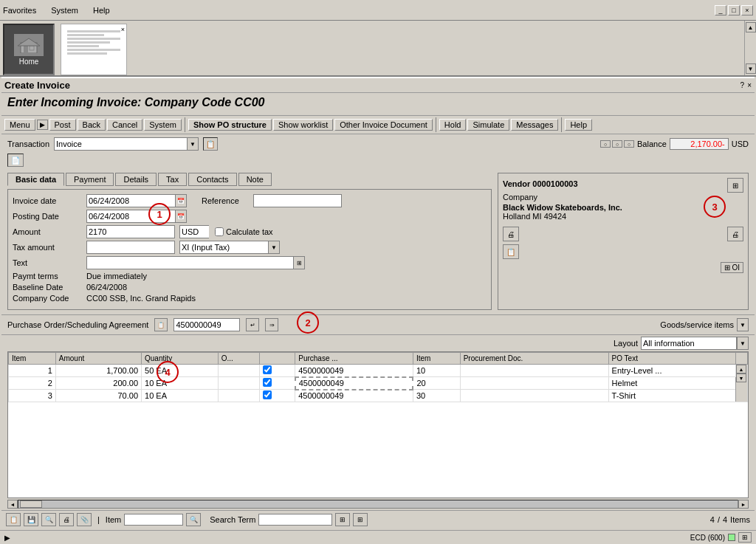  What do you see at coordinates (453, 125) in the screenshot?
I see `hold-button: Hold` at bounding box center [453, 125].